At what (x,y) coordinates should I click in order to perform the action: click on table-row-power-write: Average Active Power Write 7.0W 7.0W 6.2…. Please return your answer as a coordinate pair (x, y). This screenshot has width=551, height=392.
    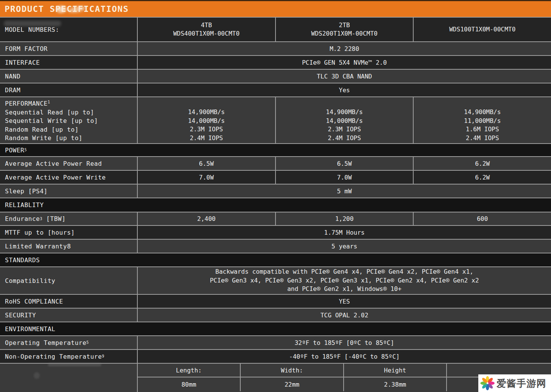
    Looking at the image, I should click on (276, 178).